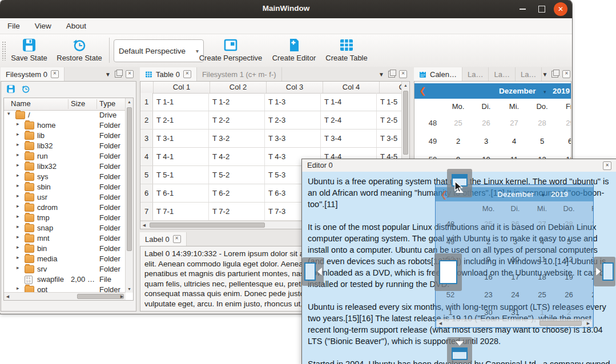 The width and height of the screenshot is (616, 364). I want to click on calendar-day-cell: 30, so click(489, 313).